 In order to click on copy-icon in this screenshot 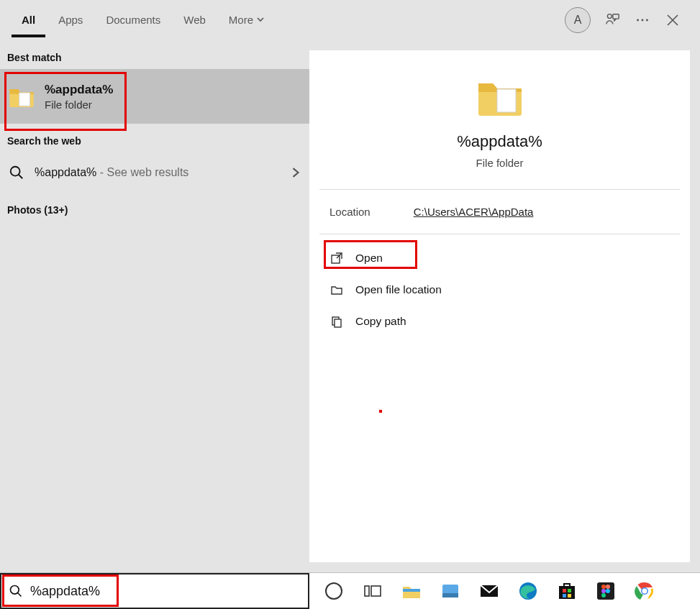, I will do `click(337, 321)`.